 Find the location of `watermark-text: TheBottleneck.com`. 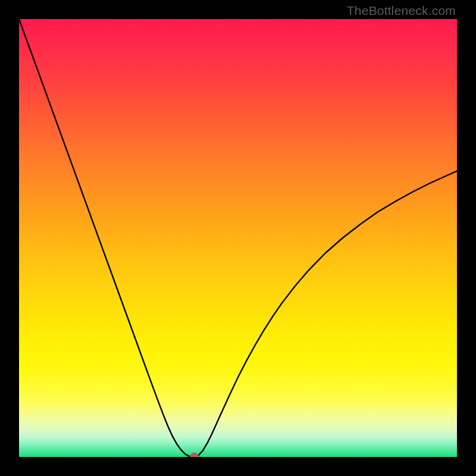

watermark-text: TheBottleneck.com is located at coordinates (401, 11).